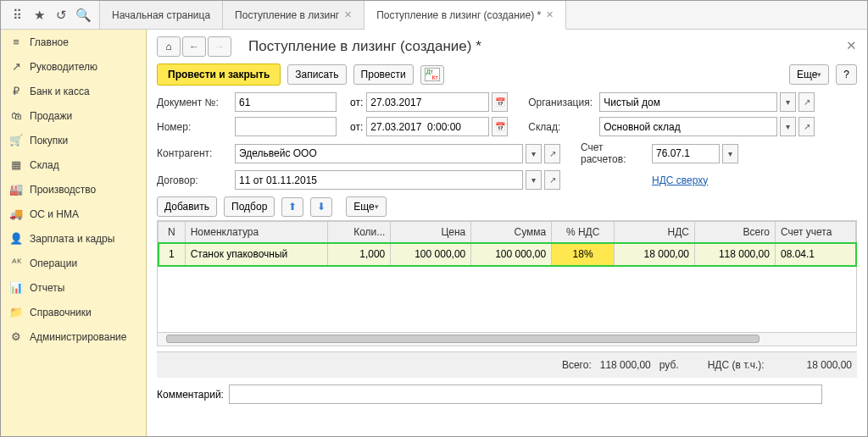 The image size is (868, 437). Describe the element at coordinates (463, 339) in the screenshot. I see `scrollbar-thumb` at that location.